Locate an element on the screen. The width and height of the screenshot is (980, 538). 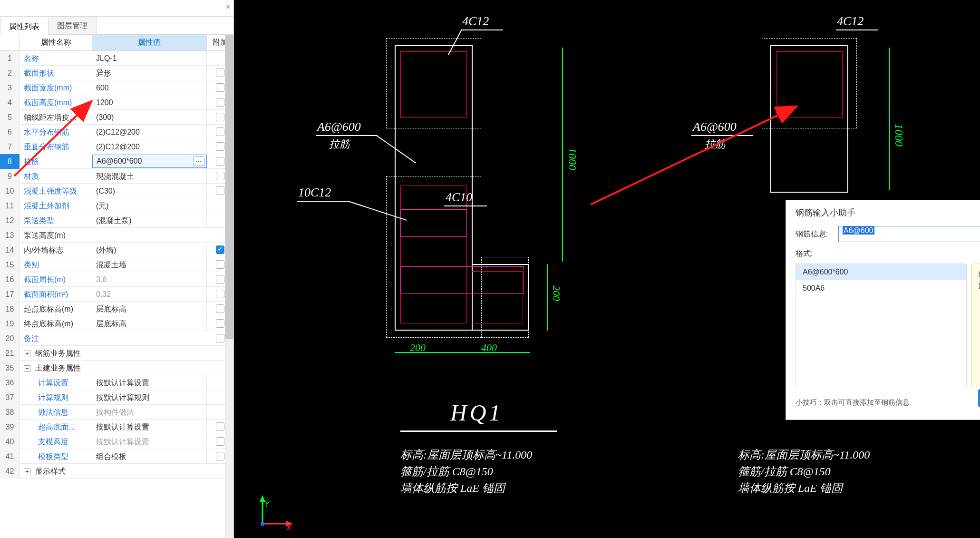
table-row: 10混凝土强度等级(C30) is located at coordinates (117, 191).